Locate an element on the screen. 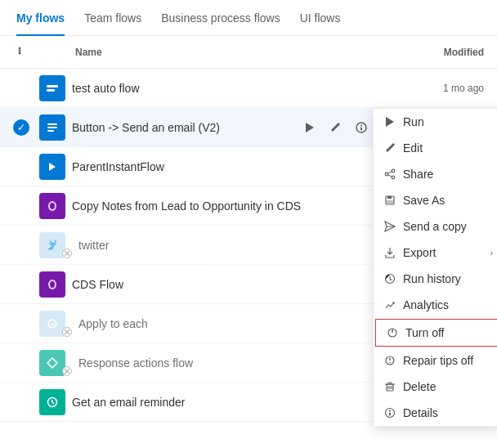  menu-label: Analytics is located at coordinates (448, 305).